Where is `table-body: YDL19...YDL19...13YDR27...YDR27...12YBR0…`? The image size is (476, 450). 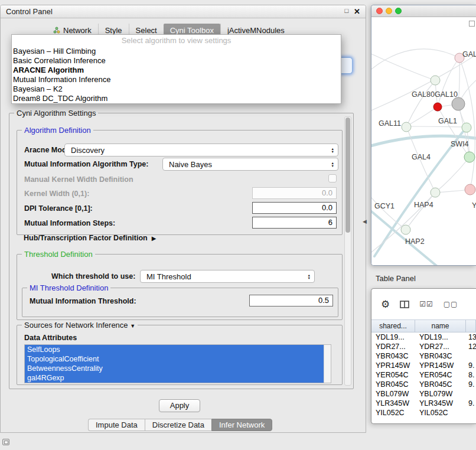
table-body: YDL19...YDL19...13YDR27...YDR27...12YBR0… is located at coordinates (424, 375).